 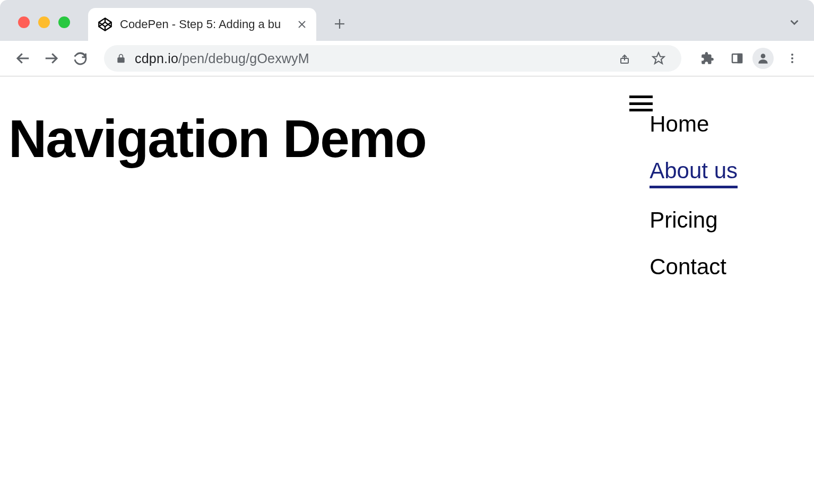 What do you see at coordinates (23, 58) in the screenshot?
I see `back-button` at bounding box center [23, 58].